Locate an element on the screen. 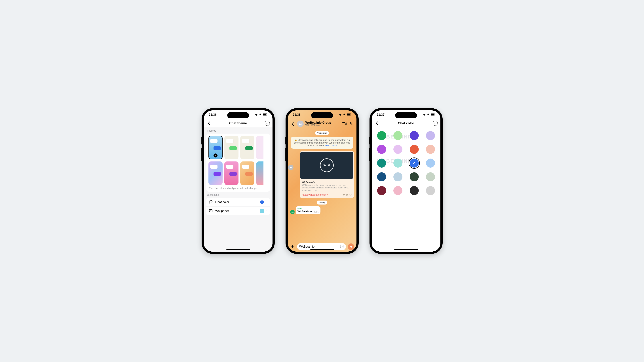  encryption-learn-more: Learn more is located at coordinates (331, 146).